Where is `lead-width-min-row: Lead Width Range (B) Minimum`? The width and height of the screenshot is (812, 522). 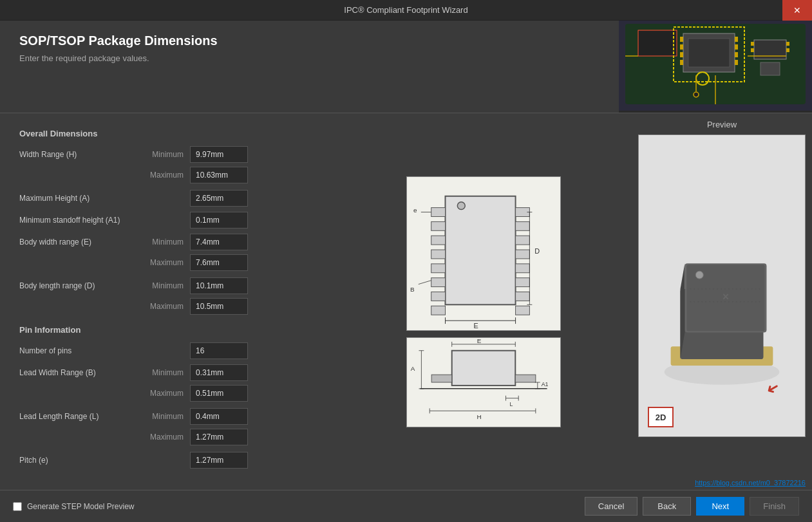 lead-width-min-row: Lead Width Range (B) Minimum is located at coordinates (167, 373).